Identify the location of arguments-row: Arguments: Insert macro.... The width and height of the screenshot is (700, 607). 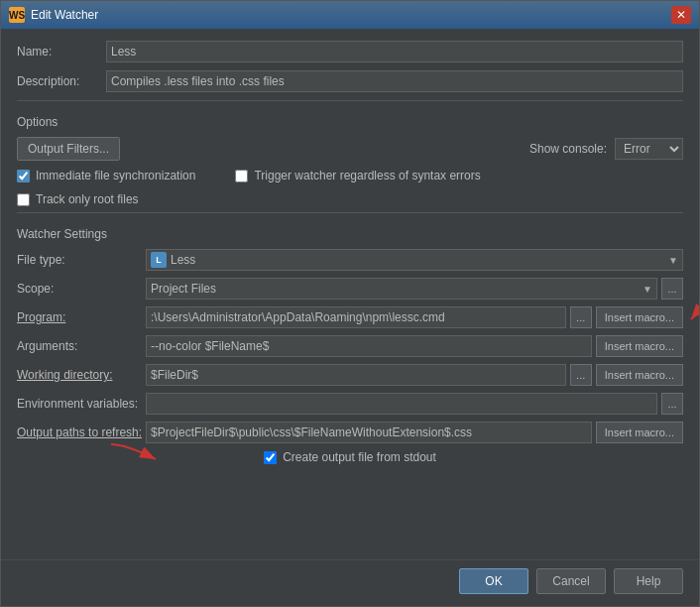
(350, 346).